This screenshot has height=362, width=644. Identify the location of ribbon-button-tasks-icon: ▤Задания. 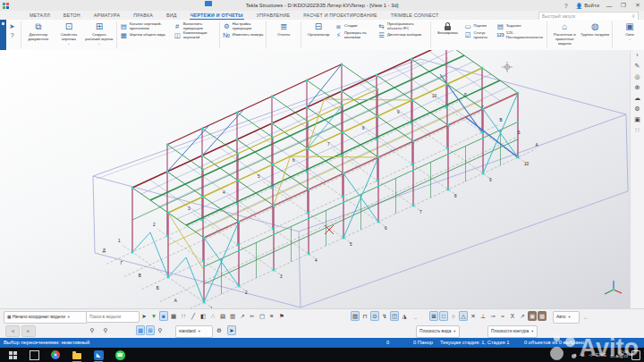
(521, 27).